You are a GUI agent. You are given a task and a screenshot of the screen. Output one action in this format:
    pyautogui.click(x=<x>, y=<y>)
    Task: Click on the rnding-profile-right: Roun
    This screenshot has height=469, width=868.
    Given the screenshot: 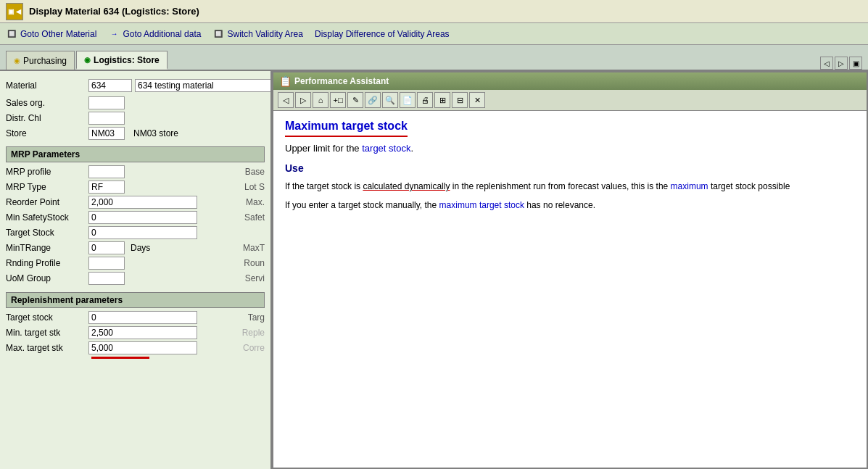 What is the action you would take?
    pyautogui.click(x=254, y=263)
    